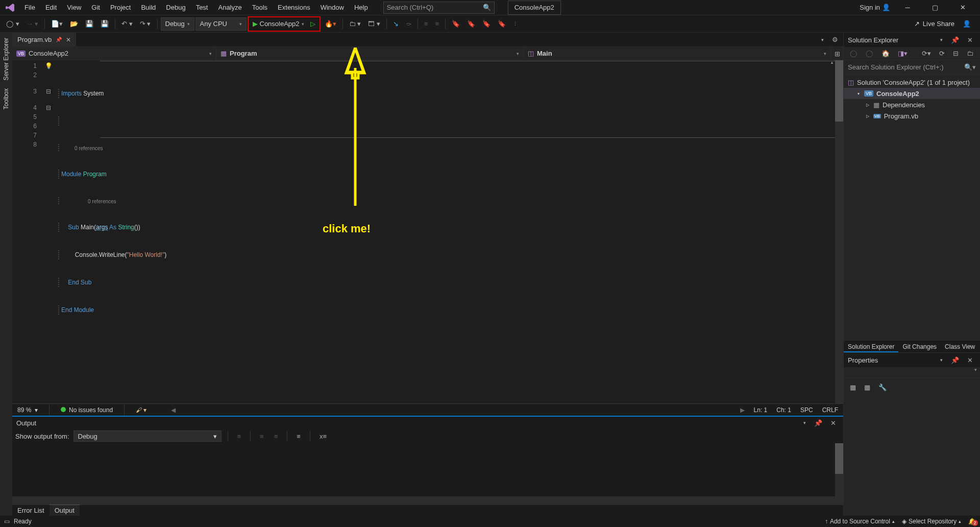  I want to click on alphabetical-button: ▦, so click(867, 387).